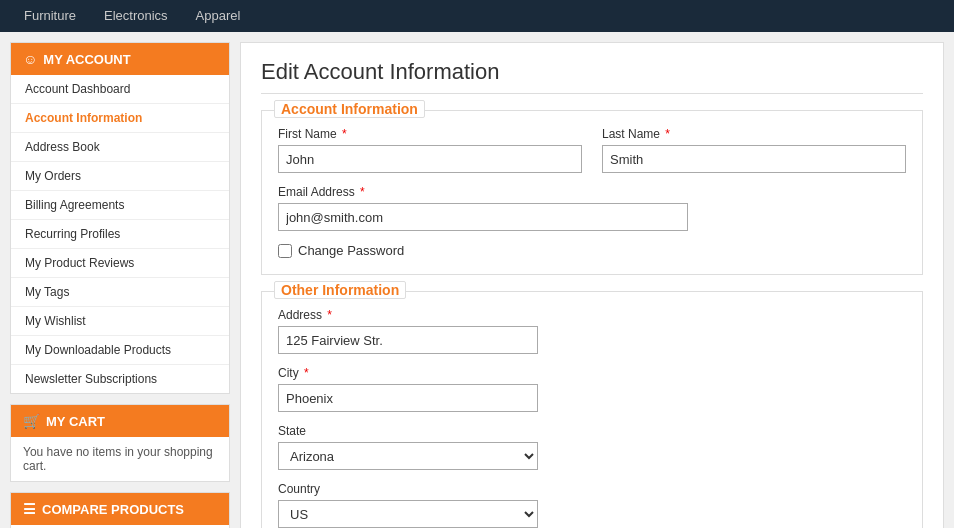  Describe the element at coordinates (408, 456) in the screenshot. I see `state-select: Alabama Alaska Arizona Arkansas Californ…` at that location.